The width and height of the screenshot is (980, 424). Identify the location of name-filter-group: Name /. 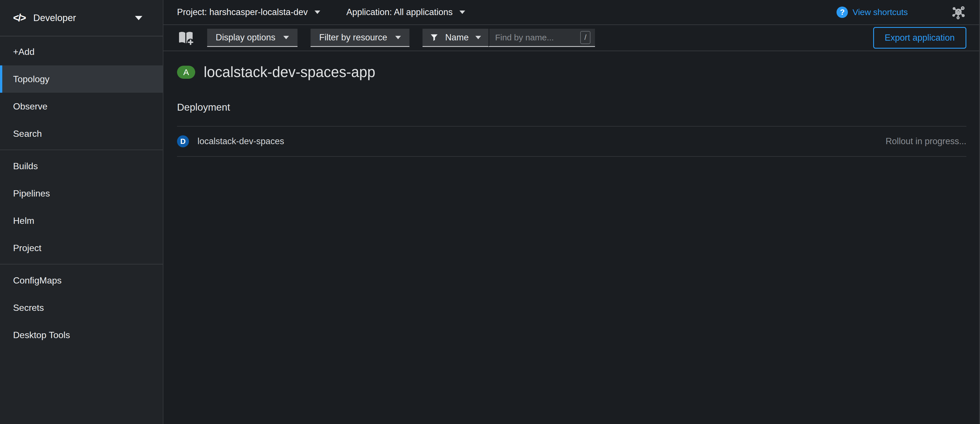
(509, 38).